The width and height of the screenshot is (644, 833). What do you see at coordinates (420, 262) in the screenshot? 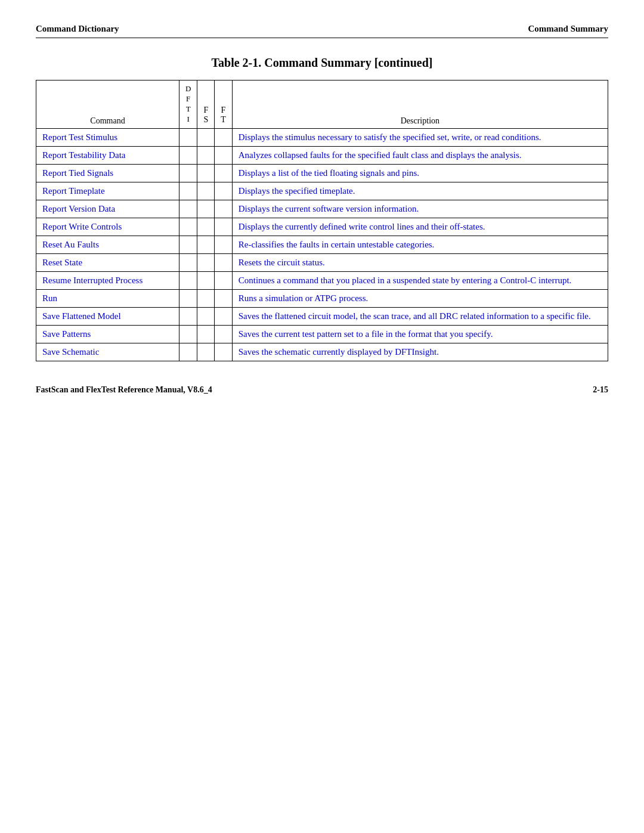
I see `description-cell: Resets the circuit status.` at bounding box center [420, 262].